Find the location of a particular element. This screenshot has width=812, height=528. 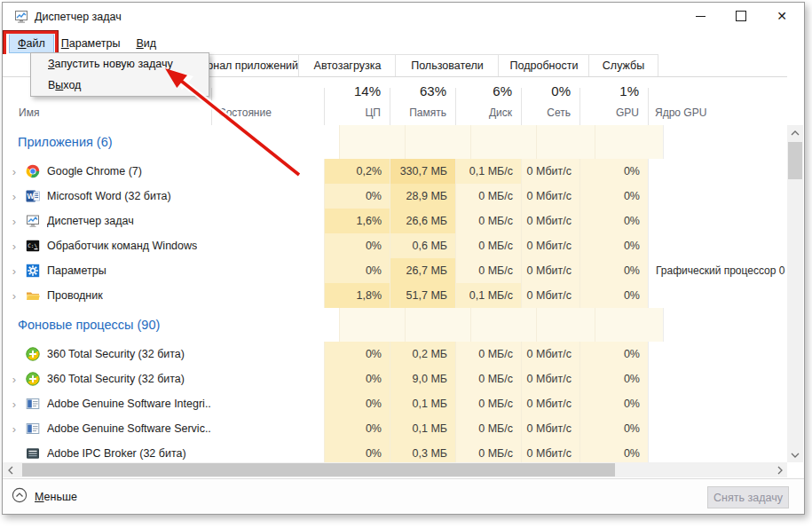

mem-value-cell: 330,7 МБ is located at coordinates (422, 171).